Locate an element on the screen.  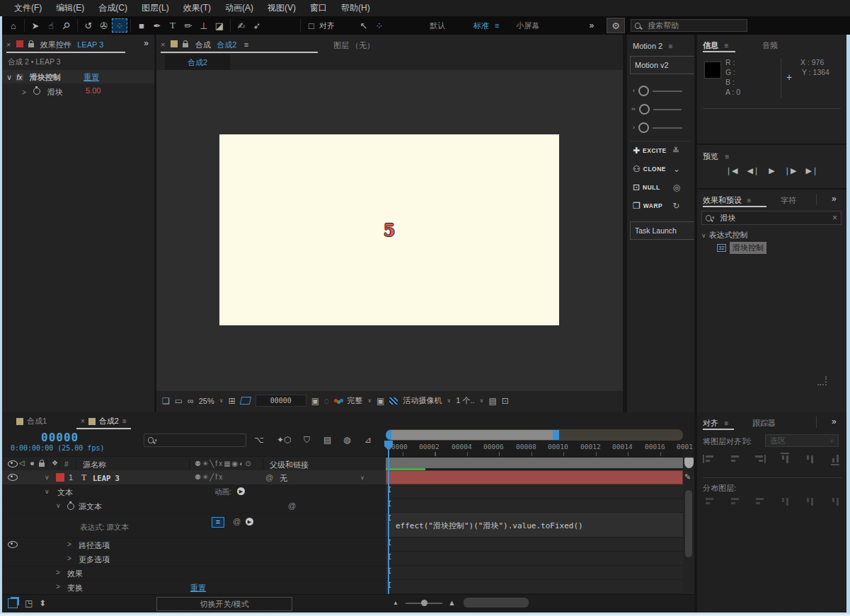
more-options-row: > 更多选项 is located at coordinates (194, 559).